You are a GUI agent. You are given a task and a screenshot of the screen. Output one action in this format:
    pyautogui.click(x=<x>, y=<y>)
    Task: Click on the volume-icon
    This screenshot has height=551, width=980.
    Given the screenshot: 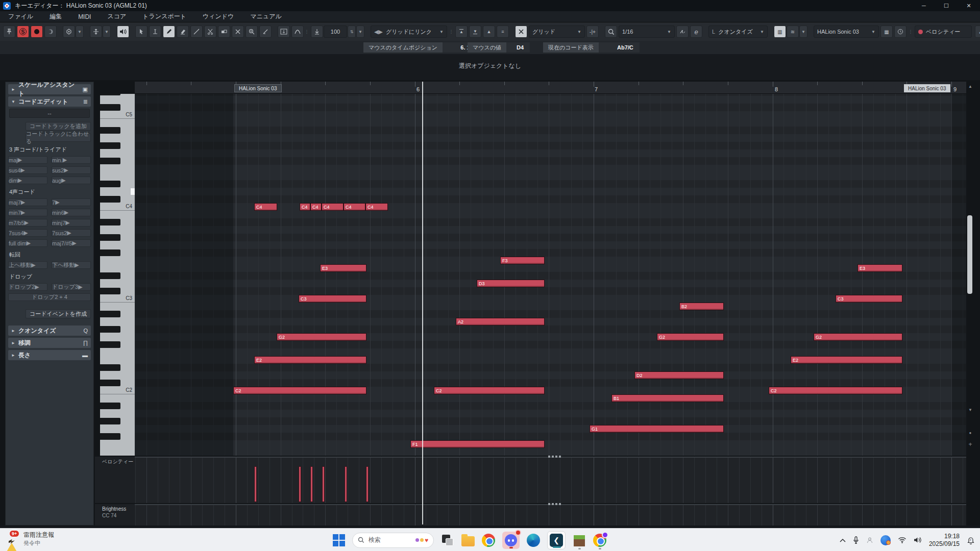 What is the action you would take?
    pyautogui.click(x=918, y=540)
    